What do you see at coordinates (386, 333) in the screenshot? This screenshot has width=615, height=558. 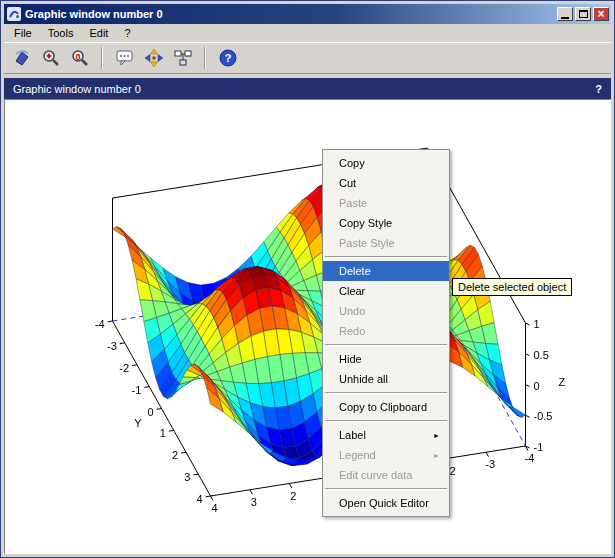 I see `context-menu: CopyCutPasteCopy StylePaste StyleDeleteC…` at bounding box center [386, 333].